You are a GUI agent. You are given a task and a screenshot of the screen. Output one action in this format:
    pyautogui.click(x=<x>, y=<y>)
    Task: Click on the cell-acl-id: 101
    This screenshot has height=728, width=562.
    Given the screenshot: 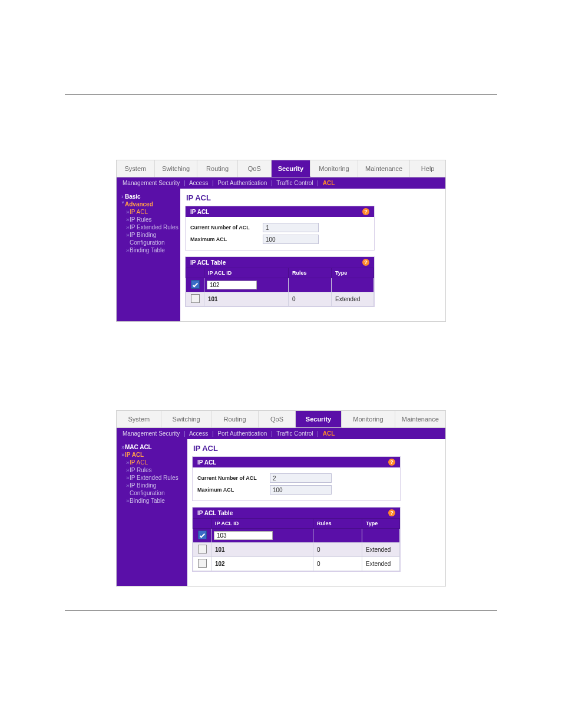 What is the action you would take?
    pyautogui.click(x=213, y=299)
    